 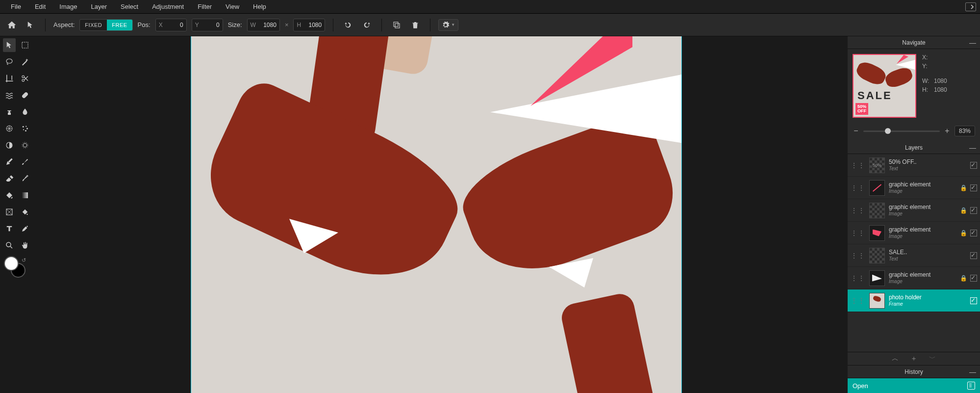 What do you see at coordinates (309, 25) in the screenshot?
I see `size-h-input: H1080` at bounding box center [309, 25].